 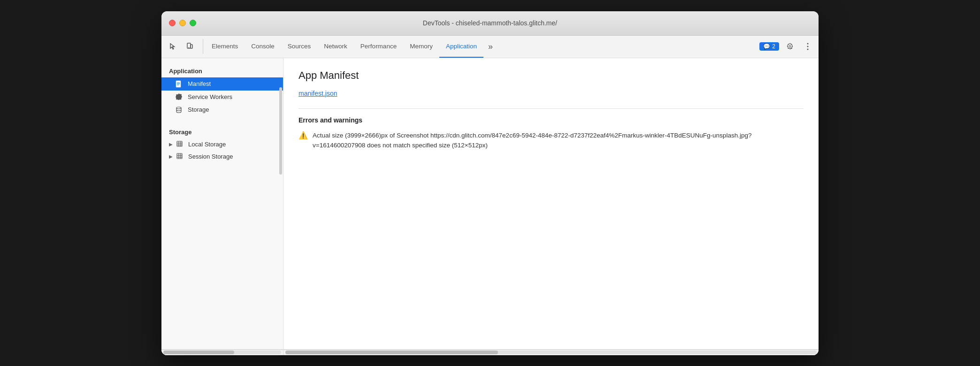 What do you see at coordinates (179, 84) in the screenshot?
I see `file-icon` at bounding box center [179, 84].